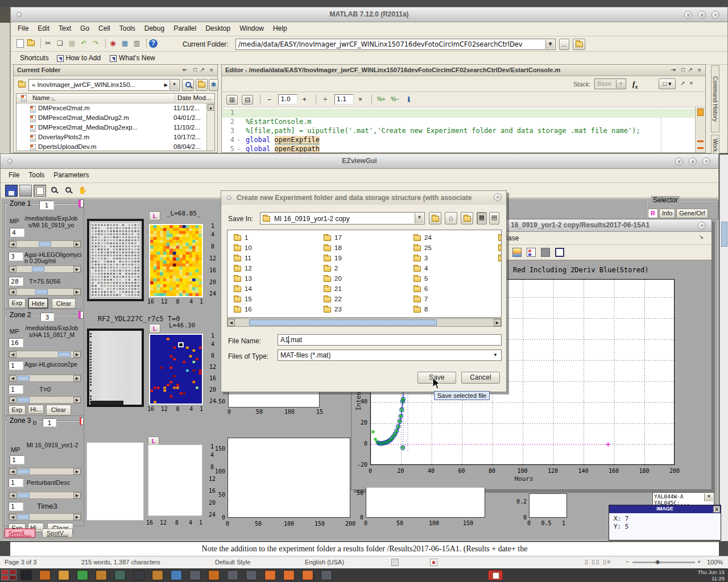 This screenshot has width=728, height=582. Describe the element at coordinates (458, 140) in the screenshot. I see `code-line: 4-global openExpfile` at that location.